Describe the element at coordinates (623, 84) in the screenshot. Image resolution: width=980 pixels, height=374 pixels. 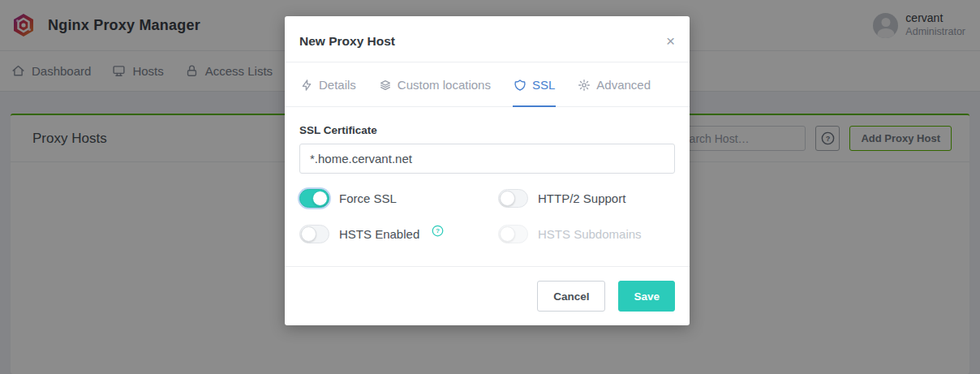
I see `tab-label: Advanced` at that location.